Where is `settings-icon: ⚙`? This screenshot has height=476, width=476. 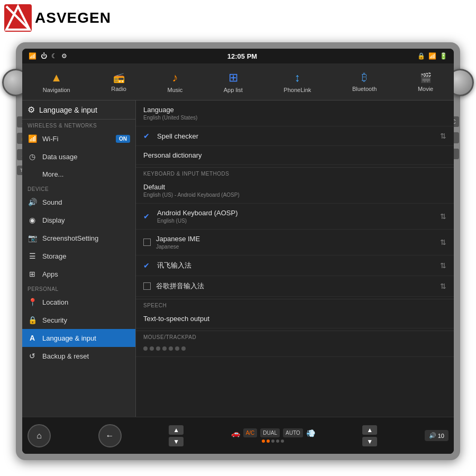
settings-icon: ⚙ is located at coordinates (65, 56).